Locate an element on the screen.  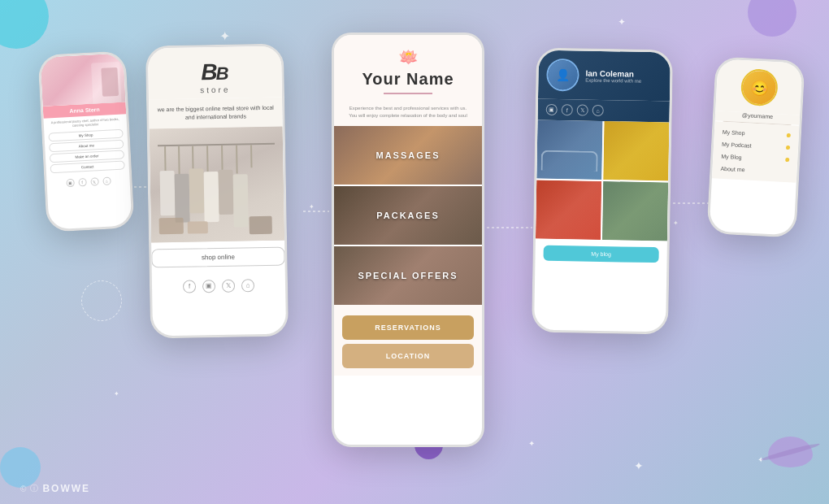
phone3-header: 🪷 Your Name is located at coordinates (408, 70).